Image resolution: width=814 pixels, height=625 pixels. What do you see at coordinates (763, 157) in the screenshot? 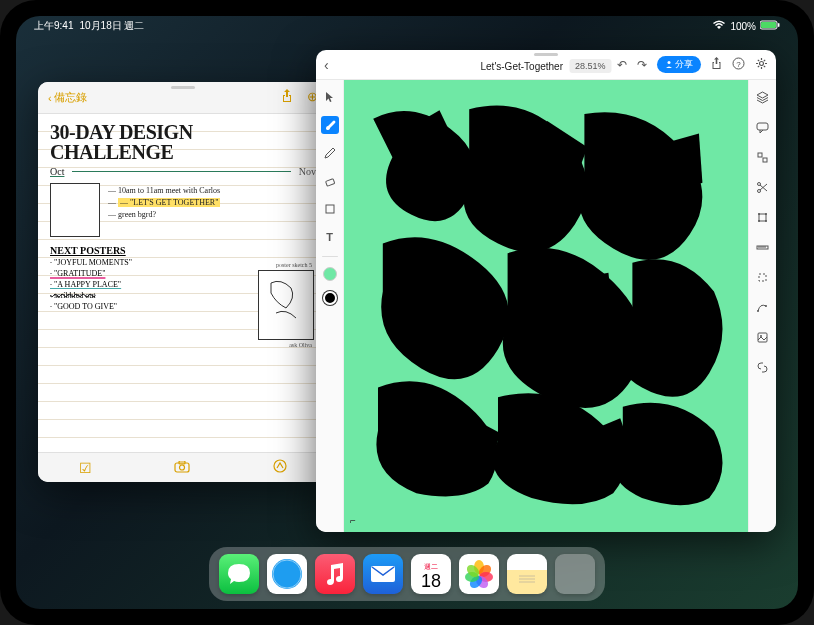
I see `adjust-icon` at bounding box center [763, 157].